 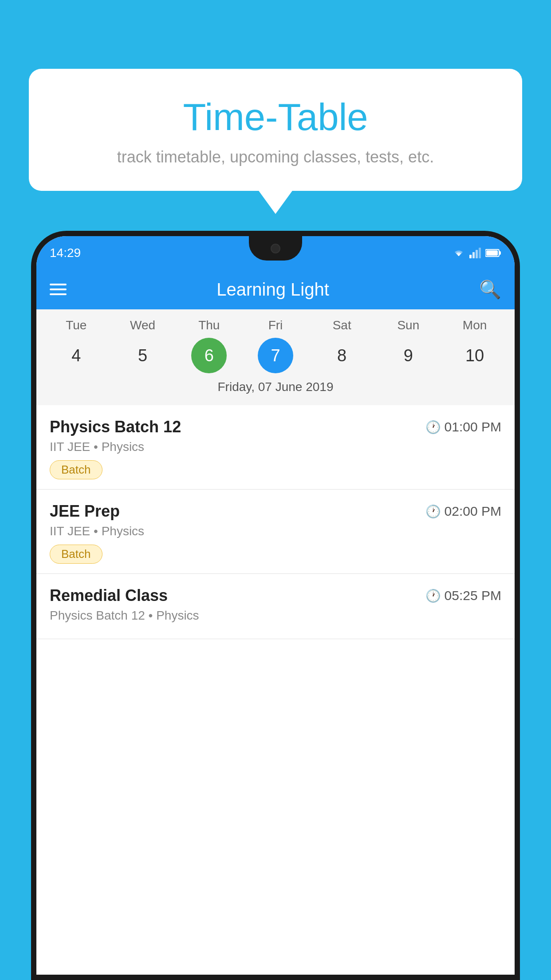 What do you see at coordinates (115, 427) in the screenshot?
I see `class-name-1: Physics Batch 12` at bounding box center [115, 427].